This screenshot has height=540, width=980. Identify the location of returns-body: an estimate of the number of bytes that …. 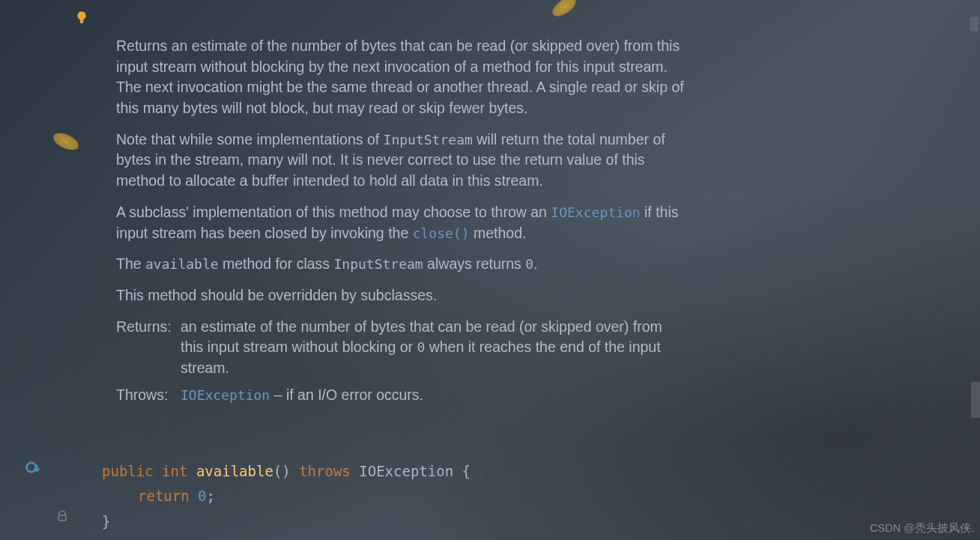
(433, 348).